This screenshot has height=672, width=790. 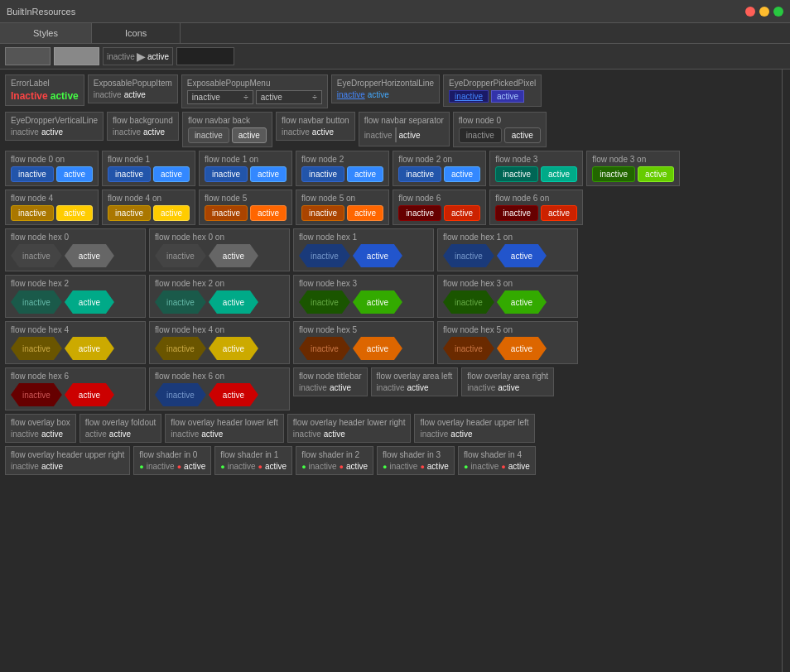 I want to click on flownavbarback-inactive: inactive, so click(x=209, y=136).